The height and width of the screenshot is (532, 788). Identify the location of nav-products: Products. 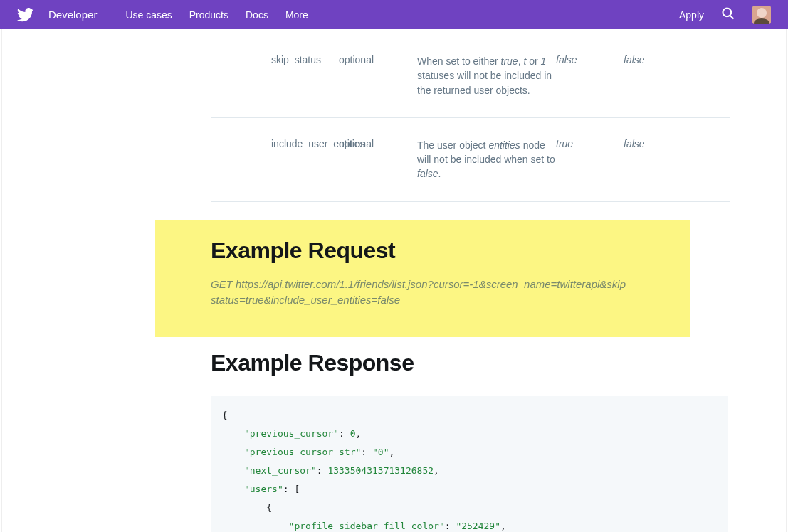
(209, 15).